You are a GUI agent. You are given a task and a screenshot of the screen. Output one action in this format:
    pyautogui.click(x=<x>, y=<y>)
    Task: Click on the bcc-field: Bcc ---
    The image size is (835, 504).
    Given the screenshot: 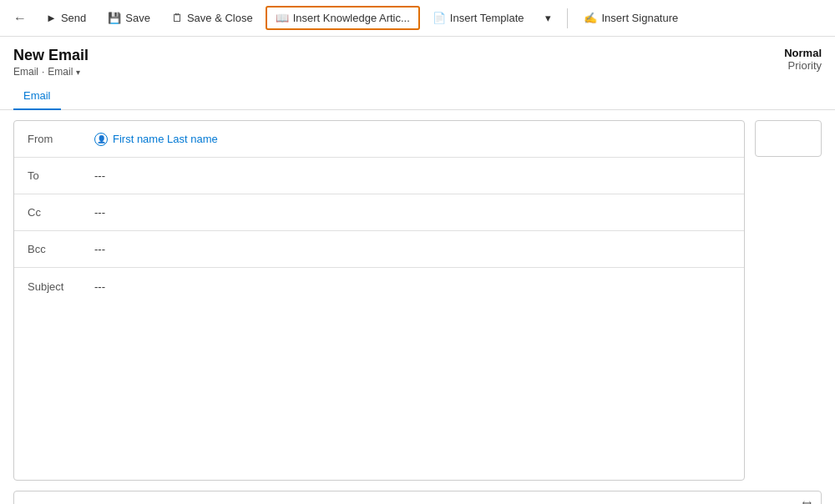 What is the action you would take?
    pyautogui.click(x=379, y=249)
    